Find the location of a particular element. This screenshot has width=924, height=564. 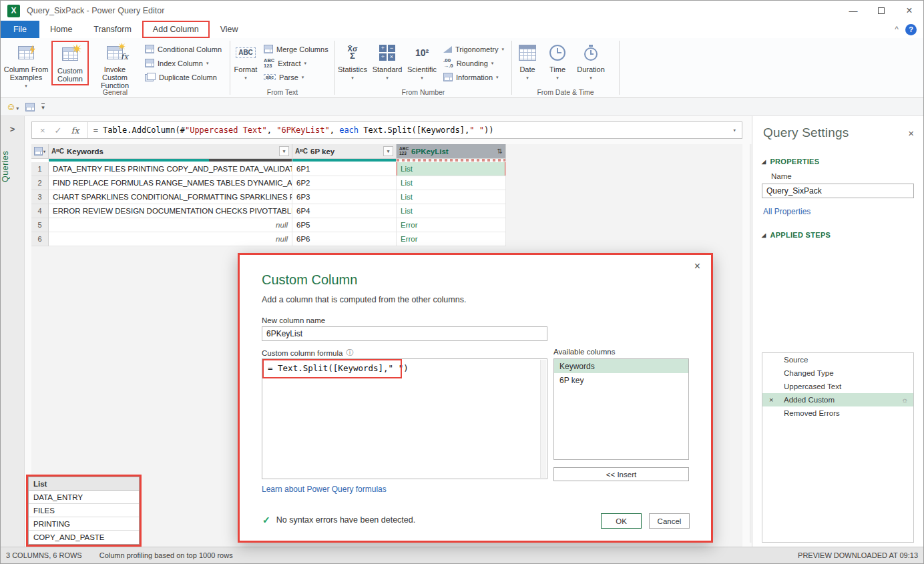

cell-6p-key: 6P5 is located at coordinates (344, 226).